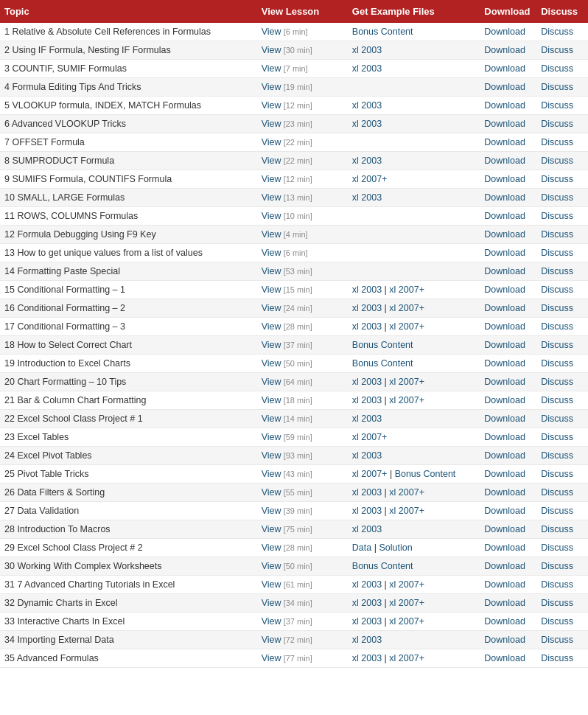 The height and width of the screenshot is (715, 588). What do you see at coordinates (302, 548) in the screenshot?
I see `view-lesson-cell: View [28 min]` at bounding box center [302, 548].